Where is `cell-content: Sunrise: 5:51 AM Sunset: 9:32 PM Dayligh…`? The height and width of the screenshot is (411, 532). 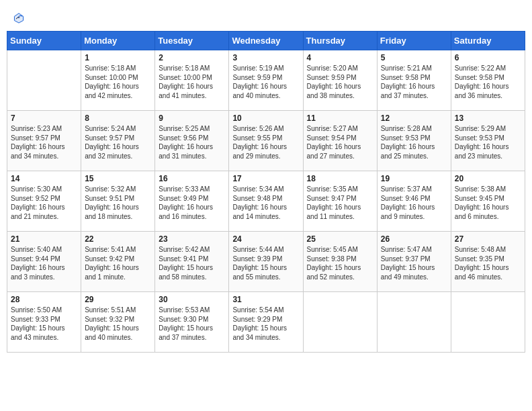 cell-content: Sunrise: 5:51 AM Sunset: 9:32 PM Dayligh… is located at coordinates (118, 324).